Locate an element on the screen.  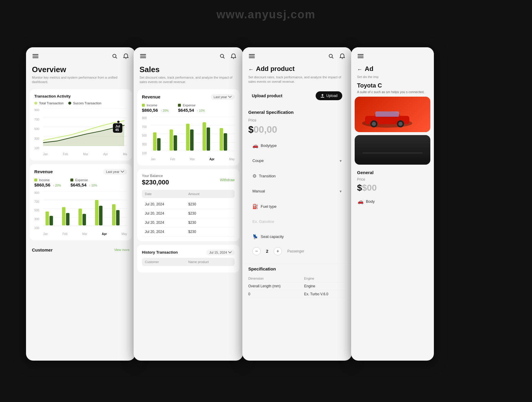
tooltip-value: 45 is located at coordinates (117, 130).